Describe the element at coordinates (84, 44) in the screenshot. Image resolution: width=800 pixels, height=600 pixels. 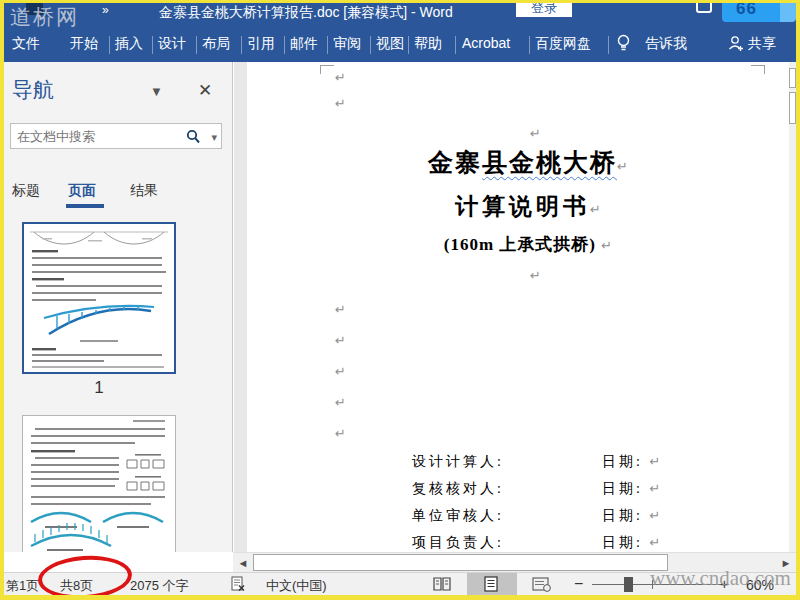
I see `tab-home: 开始` at that location.